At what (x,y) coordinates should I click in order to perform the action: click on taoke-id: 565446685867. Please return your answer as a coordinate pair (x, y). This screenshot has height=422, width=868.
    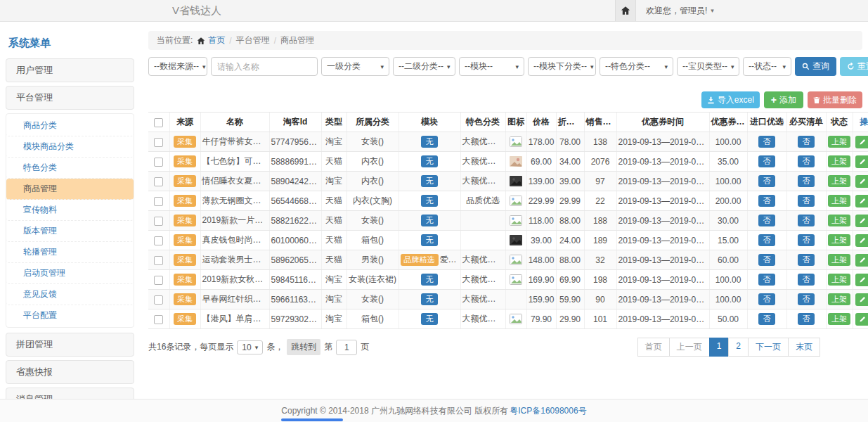
    Looking at the image, I should click on (295, 201).